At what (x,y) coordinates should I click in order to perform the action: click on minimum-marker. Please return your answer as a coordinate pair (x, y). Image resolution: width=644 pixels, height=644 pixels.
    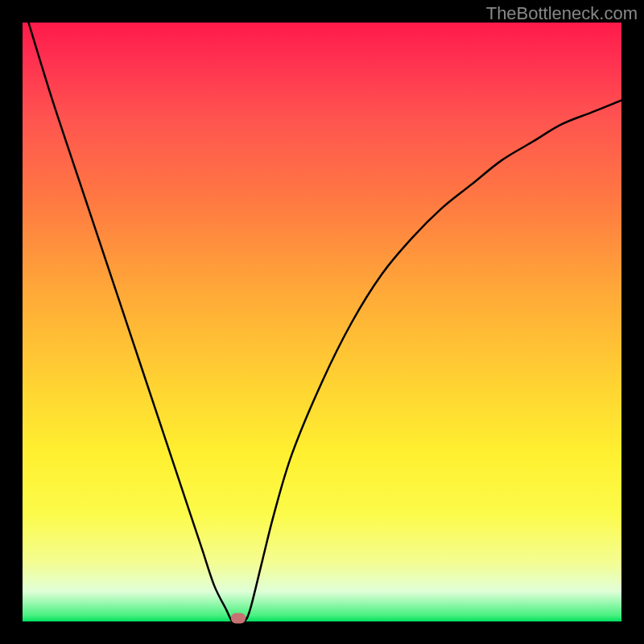
    Looking at the image, I should click on (238, 618).